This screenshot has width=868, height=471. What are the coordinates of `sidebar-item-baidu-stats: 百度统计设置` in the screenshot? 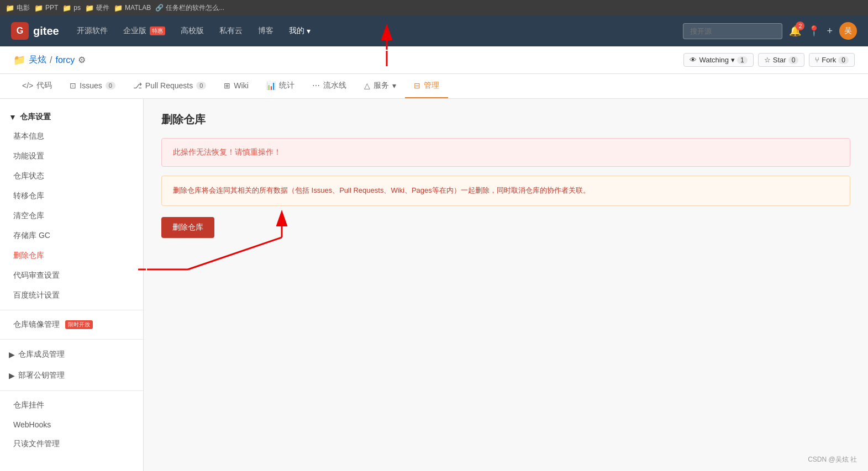 It's located at (72, 295).